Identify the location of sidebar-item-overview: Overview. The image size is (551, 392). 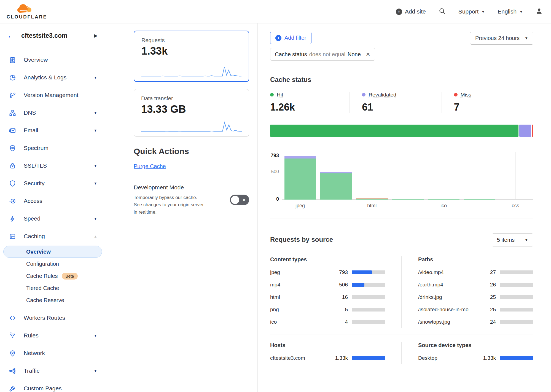
(53, 60).